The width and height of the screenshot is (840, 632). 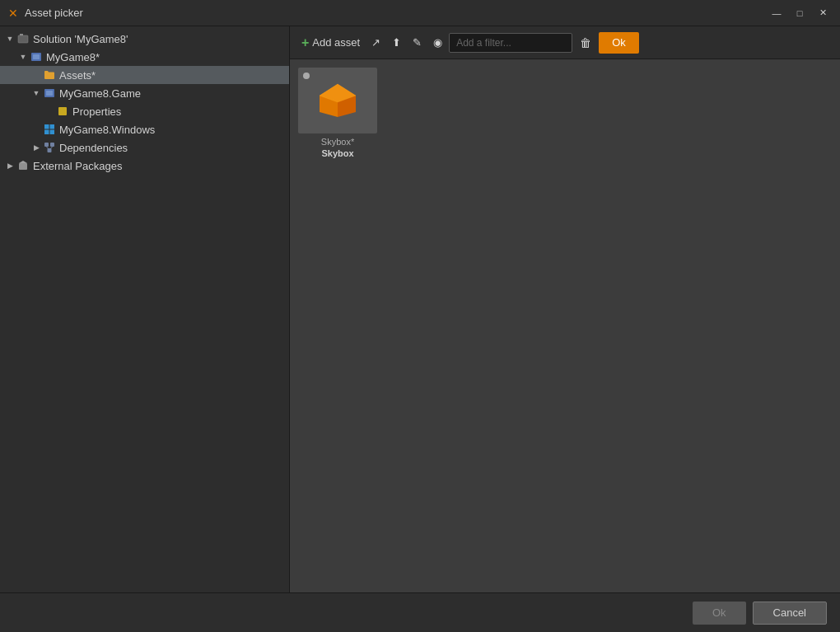 What do you see at coordinates (720, 613) in the screenshot?
I see `bottom-ok-button: Ok` at bounding box center [720, 613].